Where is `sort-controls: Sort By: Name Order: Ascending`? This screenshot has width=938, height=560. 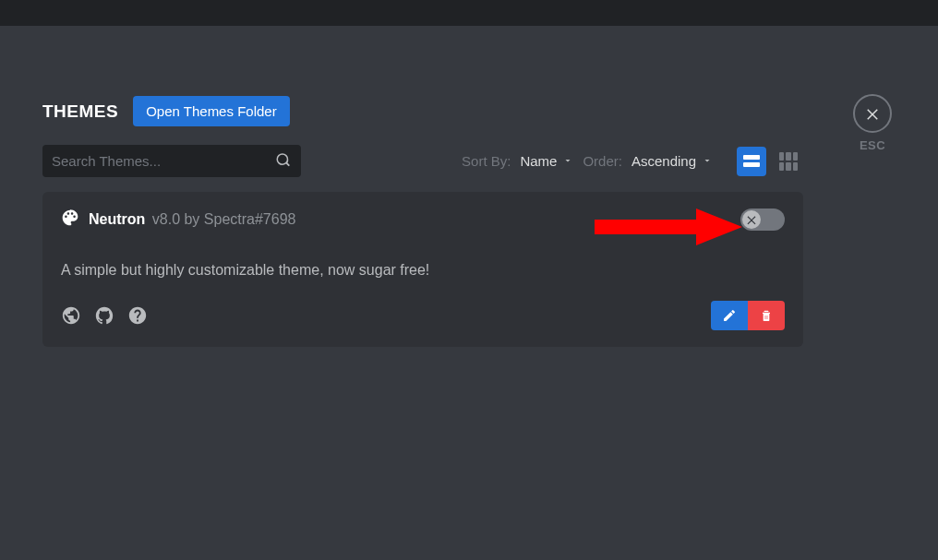 sort-controls: Sort By: Name Order: Ascending is located at coordinates (632, 161).